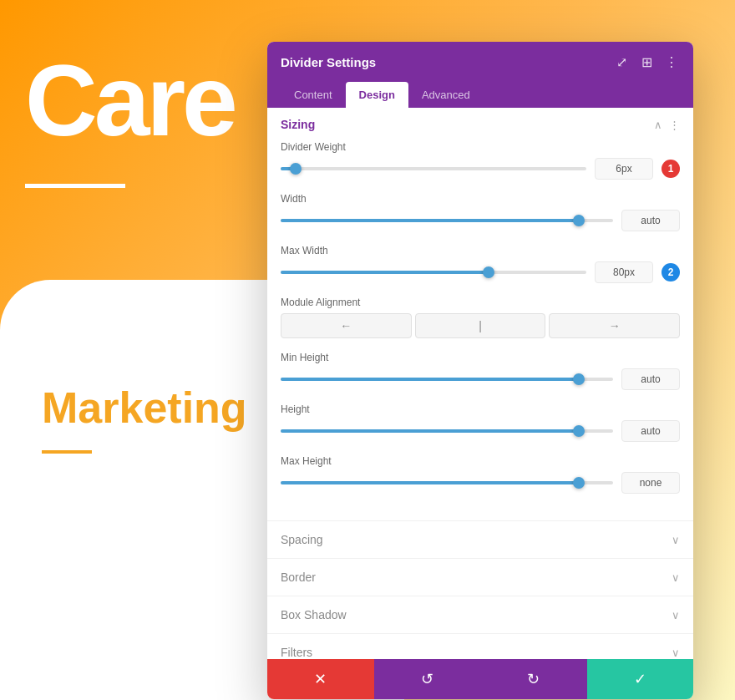 Image resolution: width=735 pixels, height=700 pixels. Describe the element at coordinates (346, 326) in the screenshot. I see `align-left-button: ←` at that location.